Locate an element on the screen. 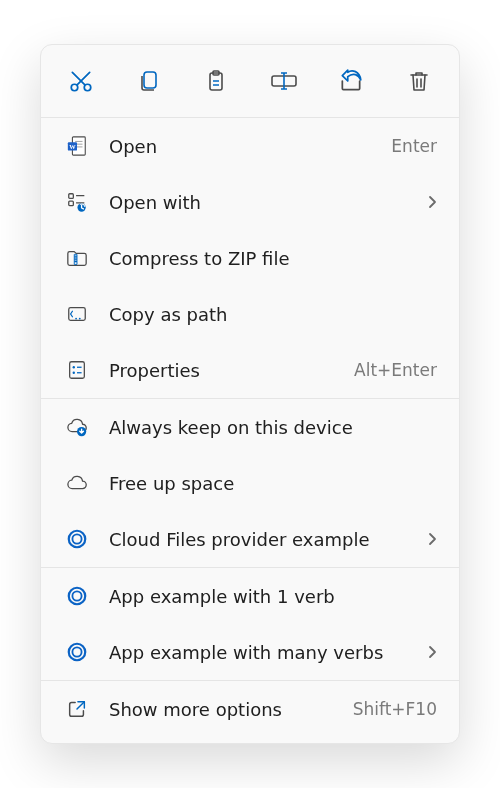 The image size is (500, 788). copy-button is located at coordinates (149, 81).